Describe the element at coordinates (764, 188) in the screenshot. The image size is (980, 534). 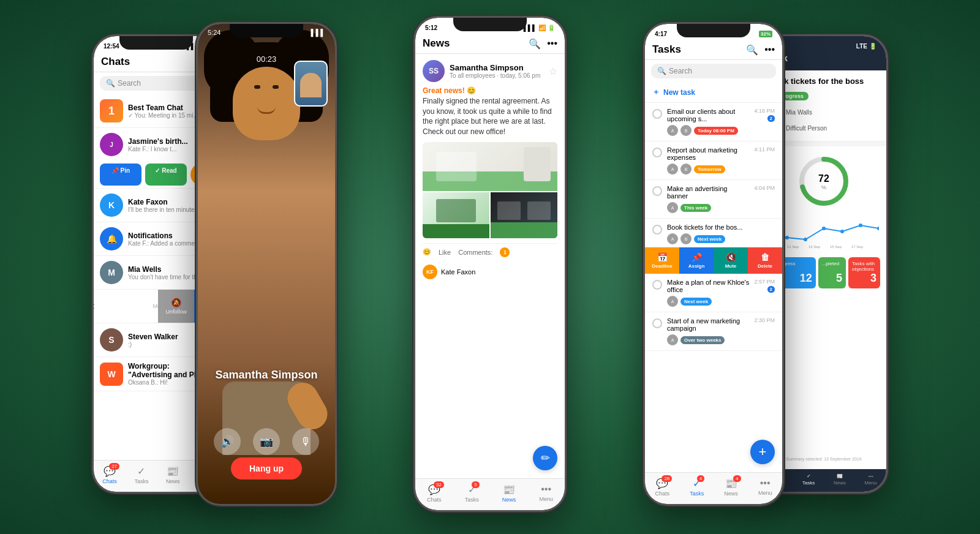
I see `task-time-3: 4:04 PM` at that location.